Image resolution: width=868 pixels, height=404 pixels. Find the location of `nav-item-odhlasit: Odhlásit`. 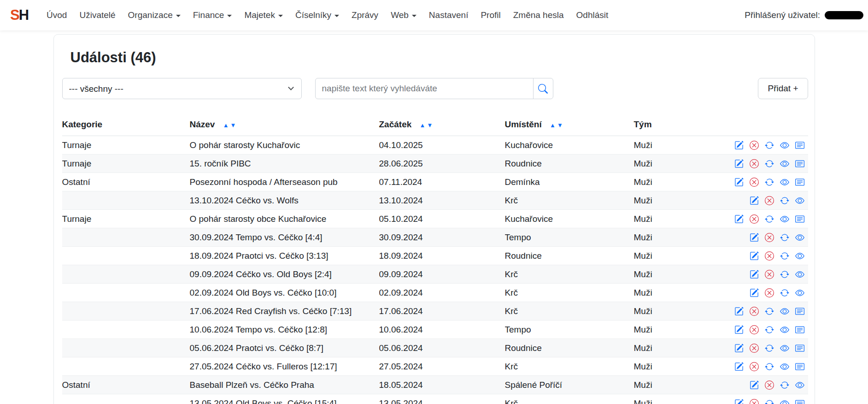

nav-item-odhlasit: Odhlásit is located at coordinates (592, 15).